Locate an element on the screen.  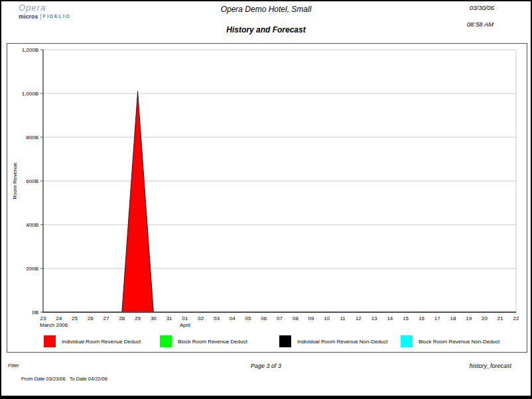
x-tick-label: 21 is located at coordinates (500, 318).